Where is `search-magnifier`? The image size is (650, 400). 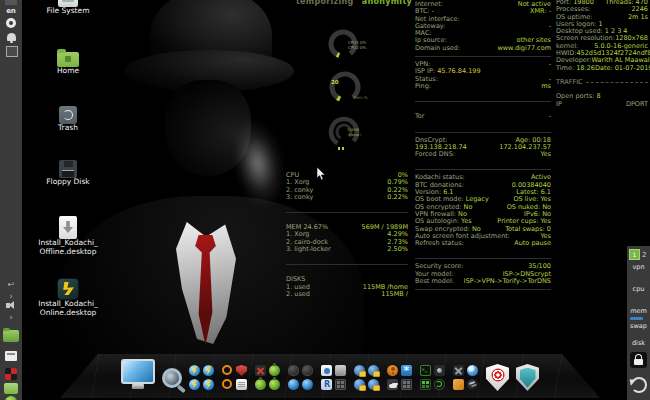
search-magnifier is located at coordinates (172, 380).